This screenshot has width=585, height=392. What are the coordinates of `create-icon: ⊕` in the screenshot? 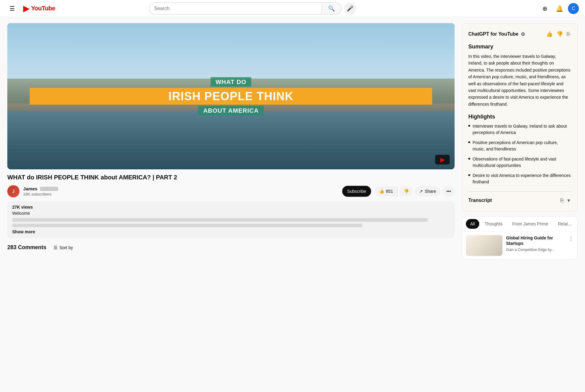 It's located at (545, 9).